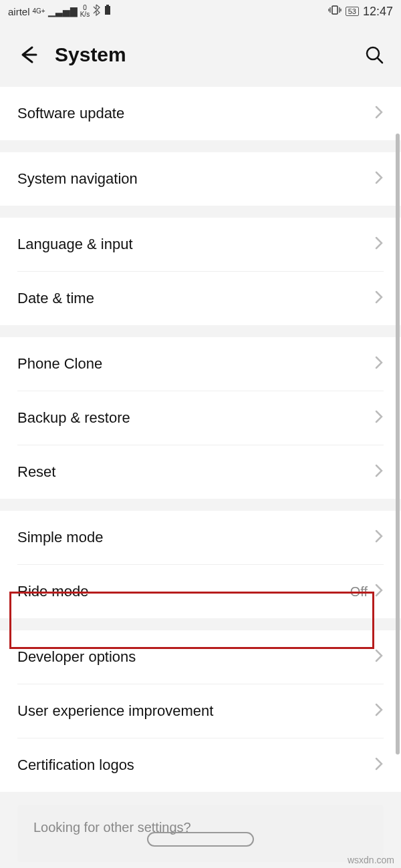 This screenshot has height=868, width=401. What do you see at coordinates (200, 592) in the screenshot?
I see `row-ride-mode: Ride mode Off` at bounding box center [200, 592].